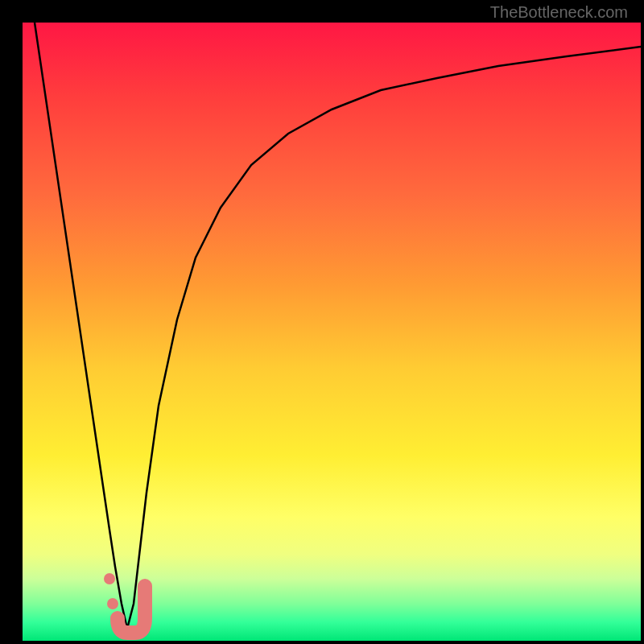 The height and width of the screenshot is (644, 644). I want to click on bottleneck-marker, so click(124, 603).